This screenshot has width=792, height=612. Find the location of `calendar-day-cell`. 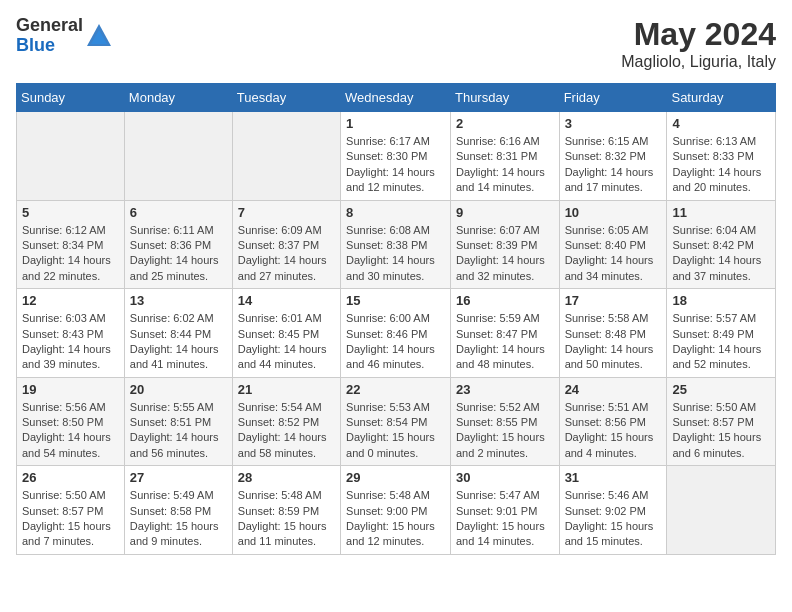

calendar-day-cell is located at coordinates (178, 156).